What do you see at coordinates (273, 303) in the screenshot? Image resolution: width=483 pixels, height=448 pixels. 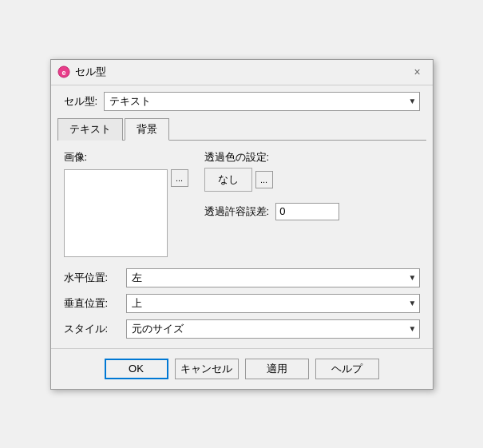 I see `vertical-select-wrapper: 上 中央 下 ▼` at bounding box center [273, 303].